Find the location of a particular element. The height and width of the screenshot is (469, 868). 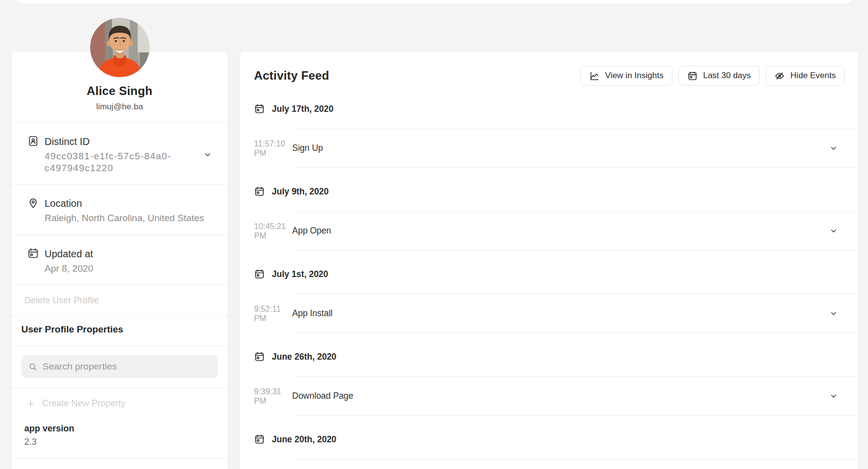

feed-date-label: June 26th, 2020 is located at coordinates (304, 357).